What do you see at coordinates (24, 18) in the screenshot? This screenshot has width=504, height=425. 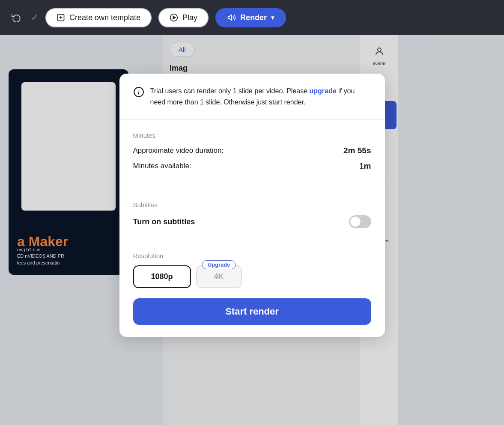 I see `top-bar-left: ✓` at bounding box center [24, 18].